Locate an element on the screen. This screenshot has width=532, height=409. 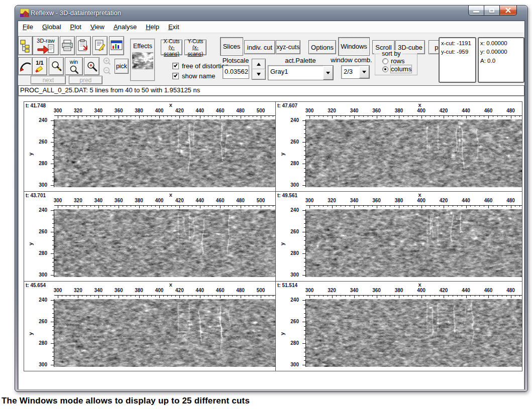
project-tree-button is located at coordinates (25, 46).